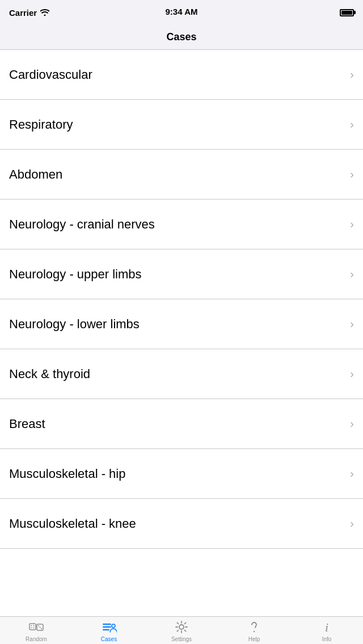  I want to click on wifi-icon, so click(45, 12).